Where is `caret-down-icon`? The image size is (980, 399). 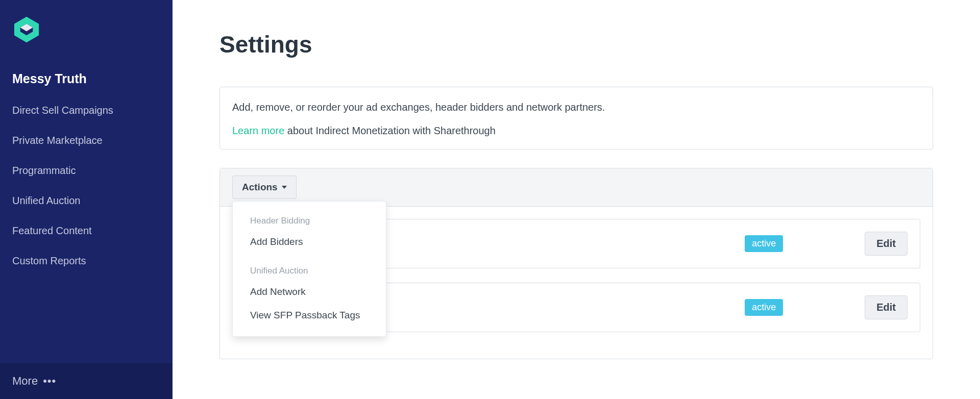
caret-down-icon is located at coordinates (284, 187).